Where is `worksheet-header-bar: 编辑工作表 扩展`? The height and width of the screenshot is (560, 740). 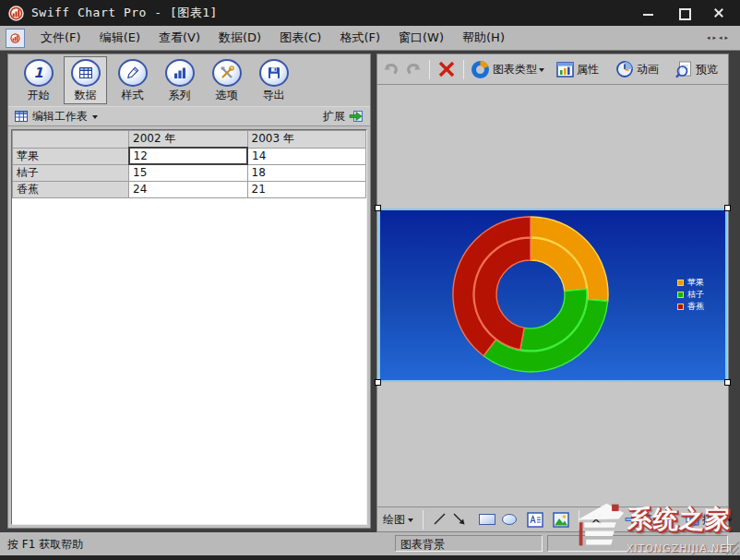
worksheet-header-bar: 编辑工作表 扩展 is located at coordinates (189, 116).